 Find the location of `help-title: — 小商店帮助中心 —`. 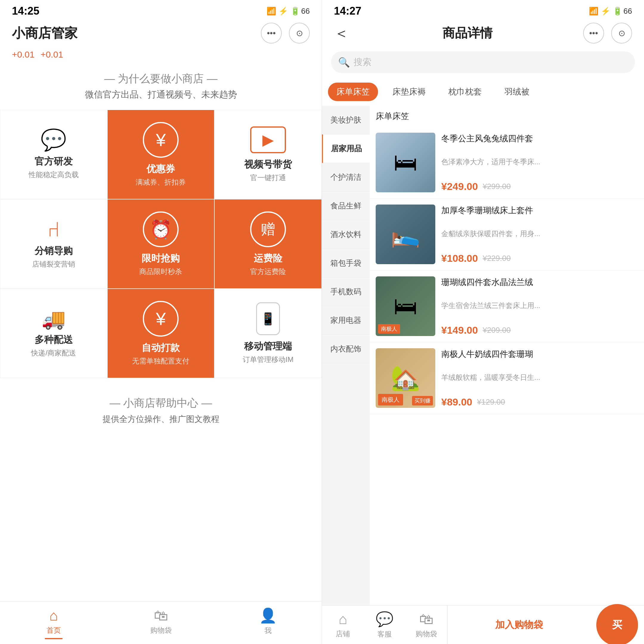

help-title: — 小商店帮助中心 — is located at coordinates (161, 403).